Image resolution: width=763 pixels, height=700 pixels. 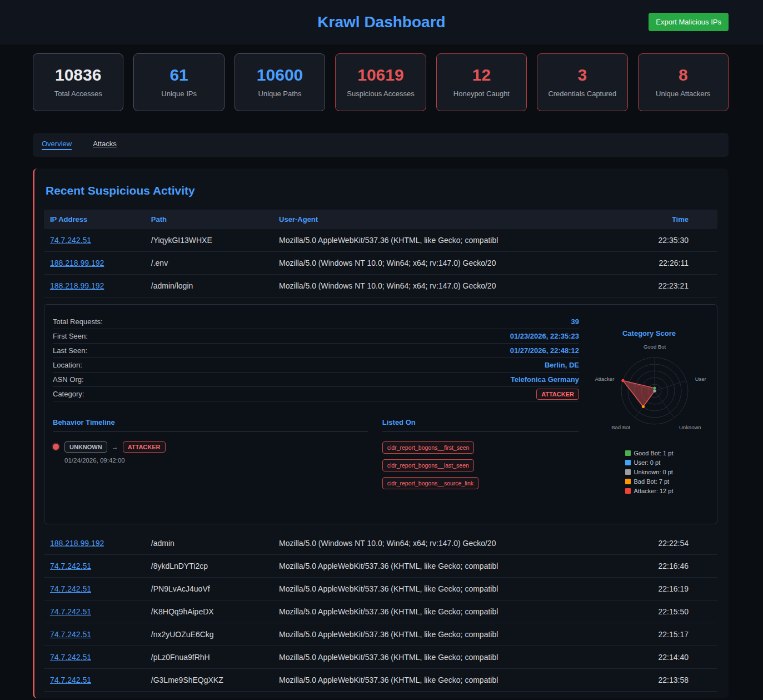 I want to click on stat-card-credentials-captured: 3Credentials Captured, so click(x=582, y=82).